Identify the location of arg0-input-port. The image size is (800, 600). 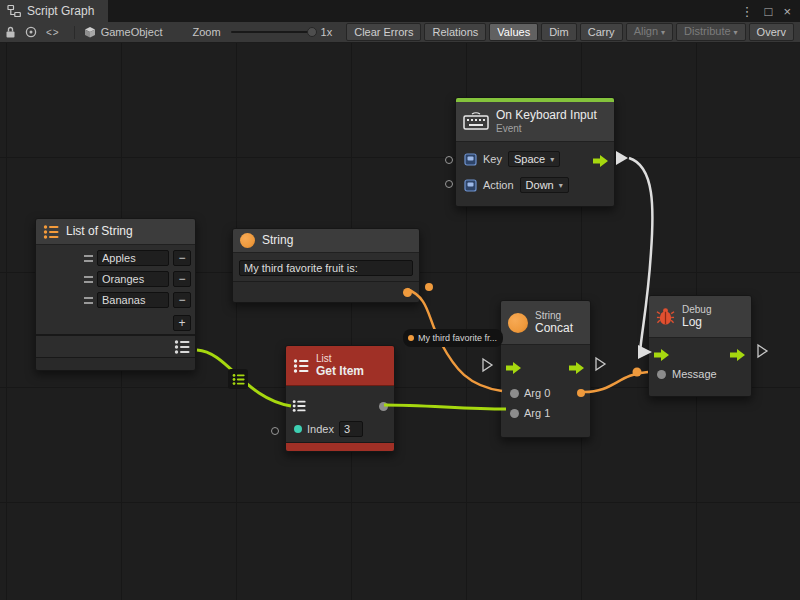
(514, 394).